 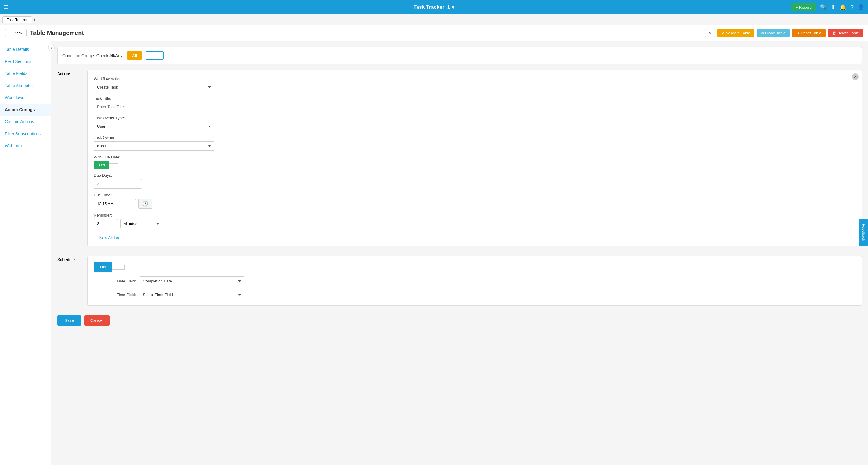 What do you see at coordinates (106, 238) in the screenshot?
I see `new-action-link: + + New Action` at bounding box center [106, 238].